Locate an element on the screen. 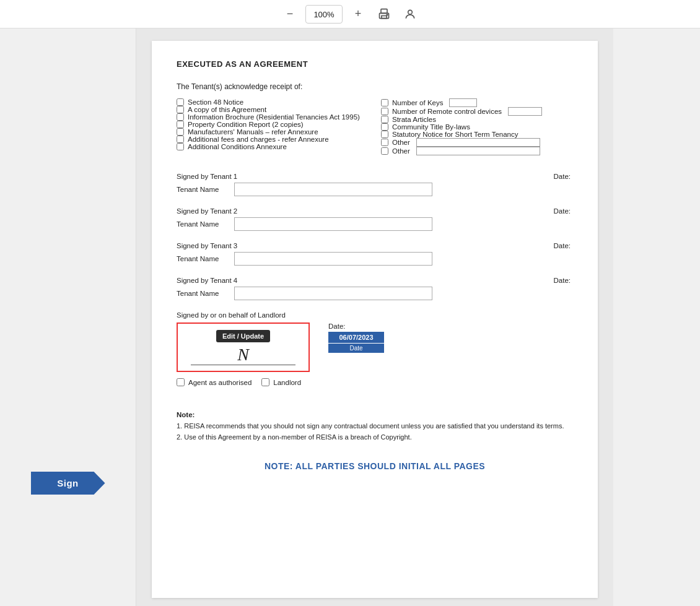  user-button is located at coordinates (410, 14).